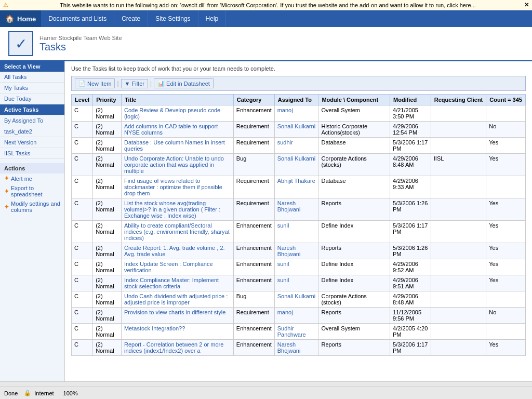 This screenshot has width=532, height=399. What do you see at coordinates (32, 207) in the screenshot?
I see `sidebar-action-modify: ✦ Modify settings and columns` at bounding box center [32, 207].